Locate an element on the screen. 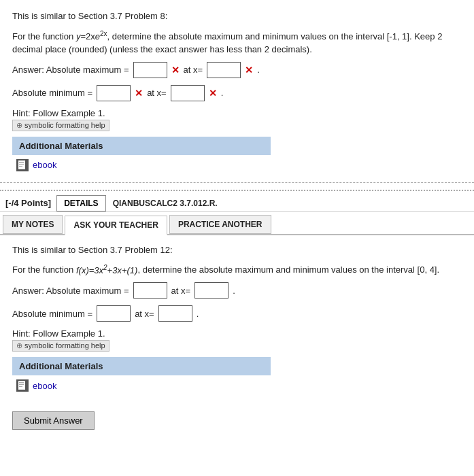  hint-row-2: Hint: Follow Example 1. symbolic formatt… is located at coordinates (237, 340).